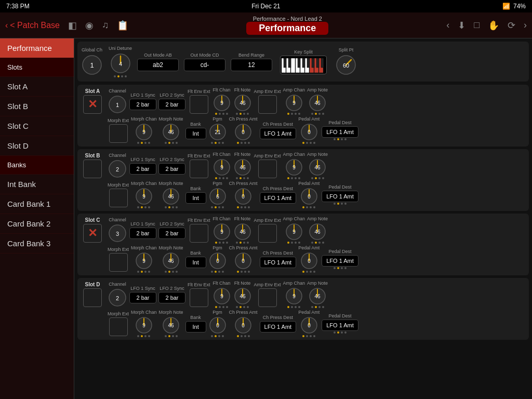  I want to click on nav-right-icons: ‹ ⬇ □ ✋ ⟳ ›, so click(486, 25).